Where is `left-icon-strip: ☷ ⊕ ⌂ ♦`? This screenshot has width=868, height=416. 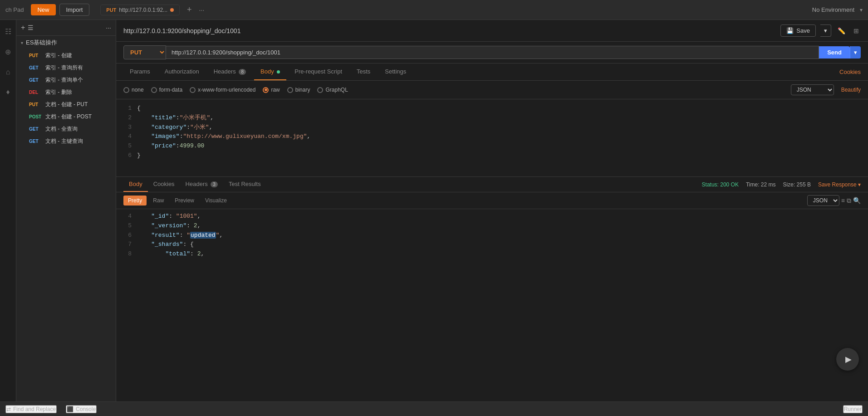 left-icon-strip: ☷ ⊕ ⌂ ♦ is located at coordinates (8, 210).